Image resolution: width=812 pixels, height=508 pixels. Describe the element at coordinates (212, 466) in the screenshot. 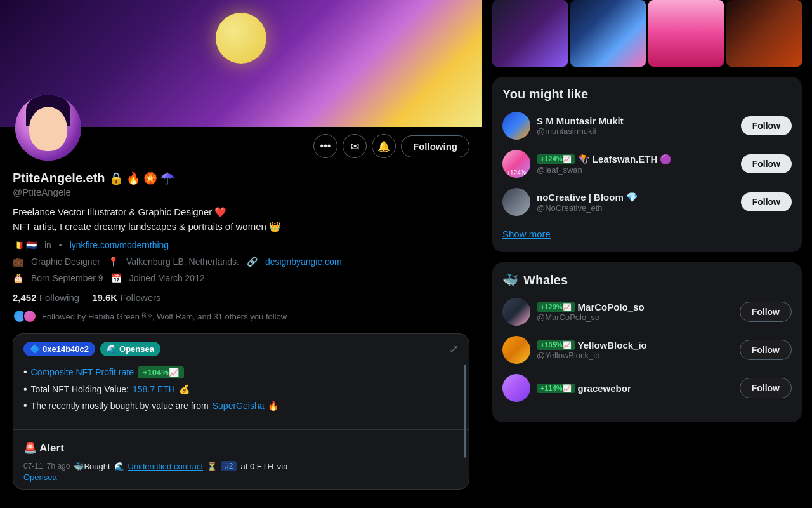

I see `timer-icon: ⏳` at that location.